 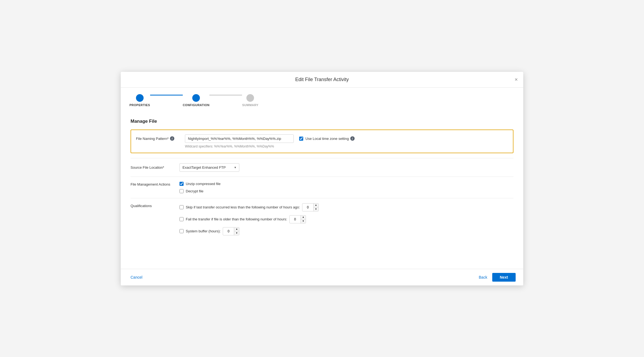 What do you see at coordinates (308, 207) in the screenshot?
I see `qual-1-input` at bounding box center [308, 207].